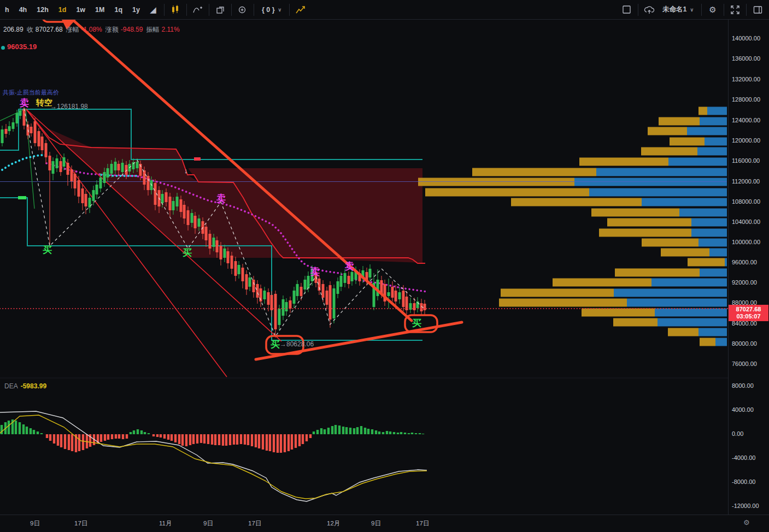  I want to click on price-axis-label: 132000.00, so click(746, 79).